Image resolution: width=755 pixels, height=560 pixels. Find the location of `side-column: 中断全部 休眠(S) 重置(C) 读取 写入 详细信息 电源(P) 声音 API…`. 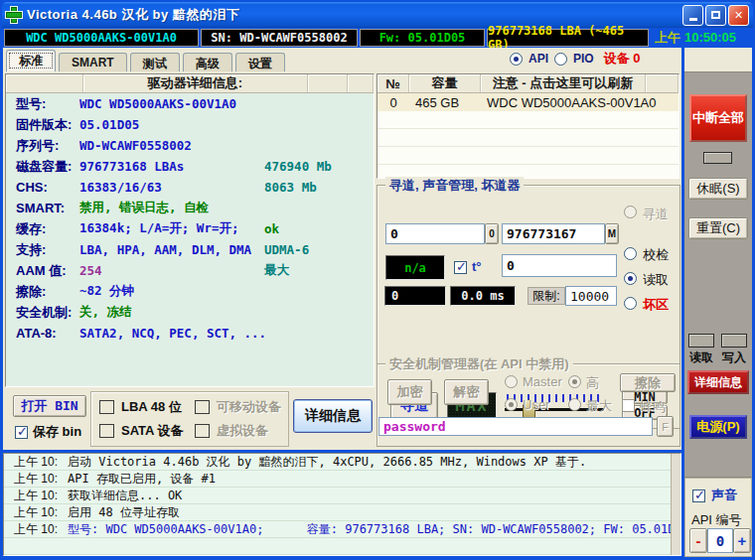

side-column: 中断全部 休眠(S) 重置(C) 读取 写入 详细信息 电源(P) 声音 API… is located at coordinates (718, 302).